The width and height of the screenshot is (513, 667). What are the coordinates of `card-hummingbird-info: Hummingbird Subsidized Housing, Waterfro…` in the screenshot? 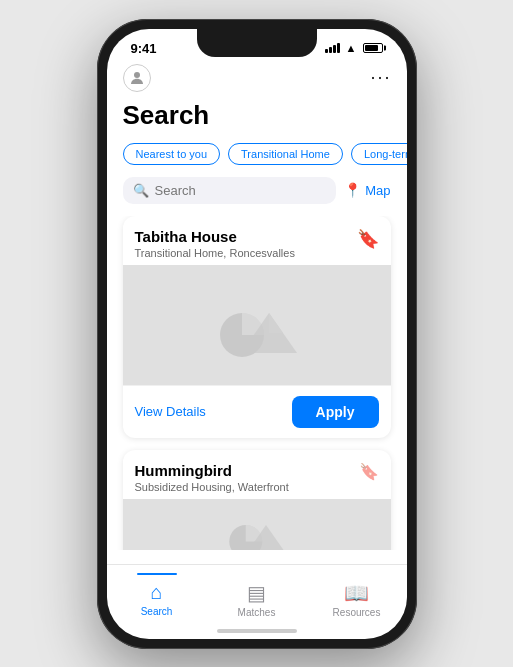 It's located at (212, 478).